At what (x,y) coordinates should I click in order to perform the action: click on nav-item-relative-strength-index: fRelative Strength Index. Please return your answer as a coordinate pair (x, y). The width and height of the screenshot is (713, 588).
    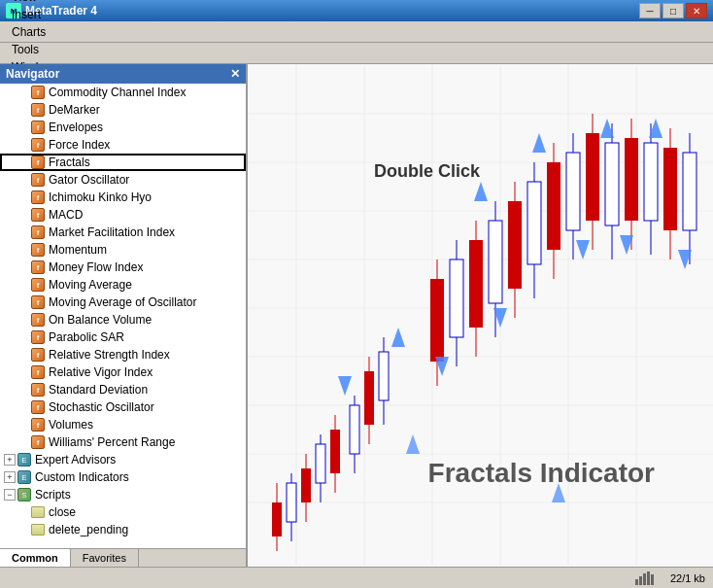
    Looking at the image, I should click on (122, 355).